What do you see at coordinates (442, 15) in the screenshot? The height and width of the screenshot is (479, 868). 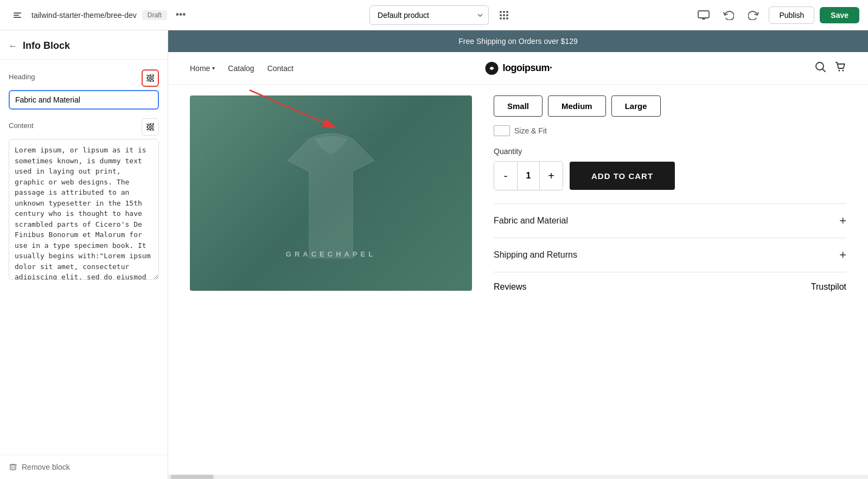 I see `topbar-center: Default product` at bounding box center [442, 15].